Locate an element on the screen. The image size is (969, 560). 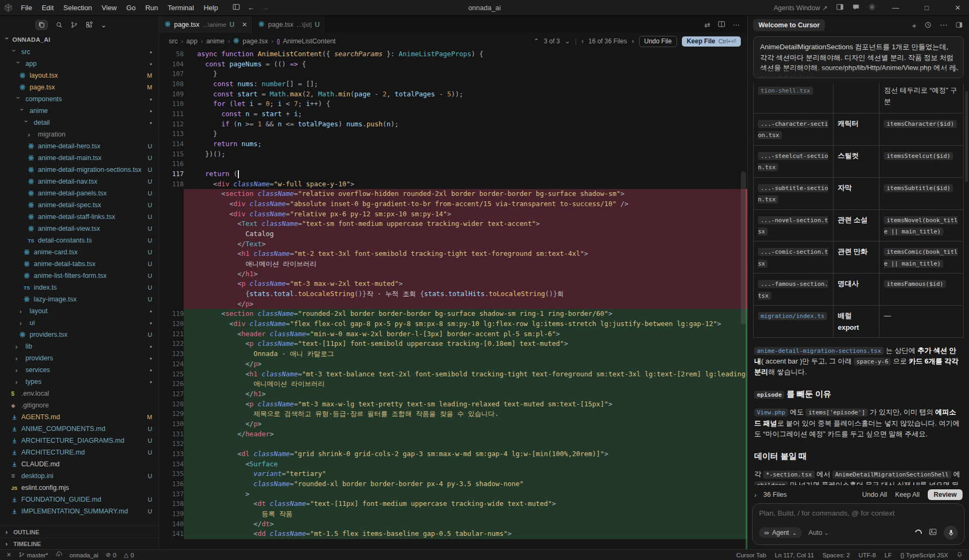
code-text: for (let i = 0; i < 7; i++) { is located at coordinates (465, 104).